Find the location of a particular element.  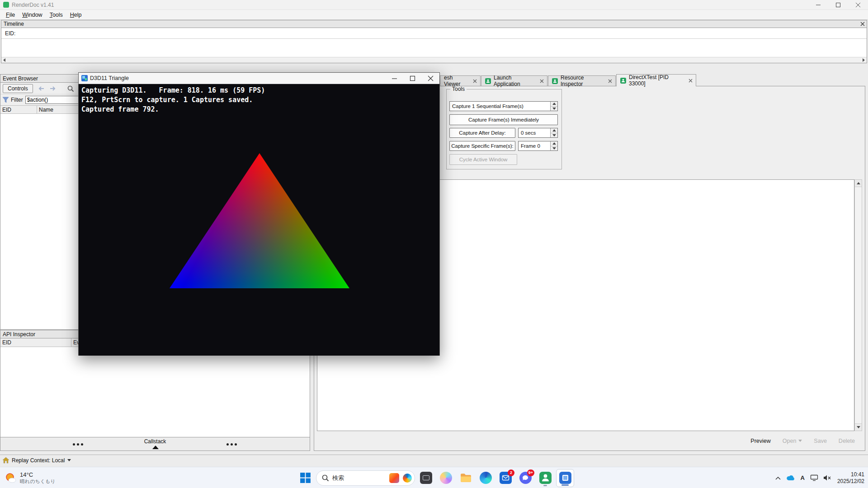

callstack-expand-icon is located at coordinates (156, 447).